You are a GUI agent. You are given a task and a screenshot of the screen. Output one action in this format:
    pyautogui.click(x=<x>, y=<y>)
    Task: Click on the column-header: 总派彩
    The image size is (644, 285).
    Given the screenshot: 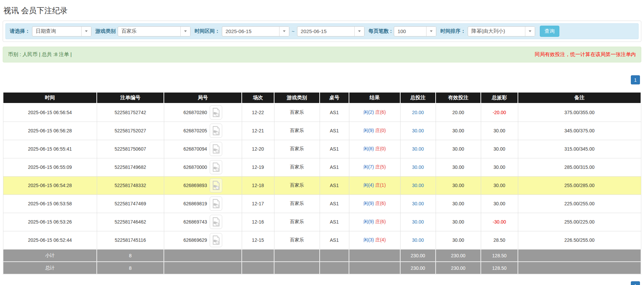 What is the action you would take?
    pyautogui.click(x=499, y=98)
    